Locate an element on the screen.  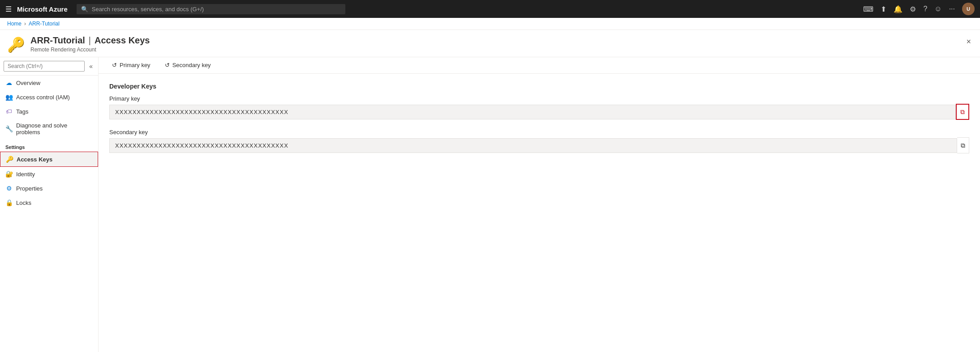
properties-icon: ⚙ is located at coordinates (9, 188).